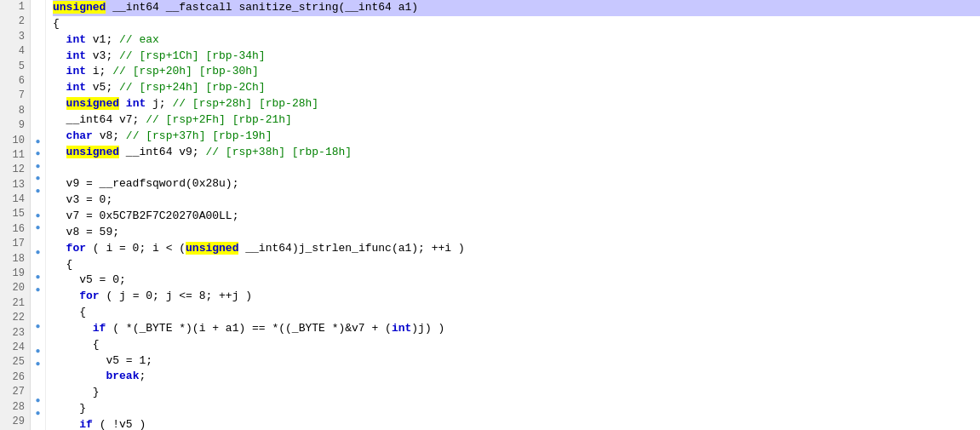  What do you see at coordinates (516, 89) in the screenshot?
I see `code-line-6: int v5; // [rsp+24h] [rbp-2Ch]` at bounding box center [516, 89].